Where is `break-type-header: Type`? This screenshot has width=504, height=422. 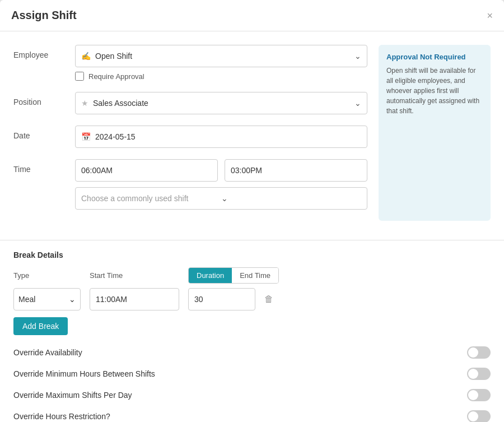
break-type-header: Type is located at coordinates (47, 276).